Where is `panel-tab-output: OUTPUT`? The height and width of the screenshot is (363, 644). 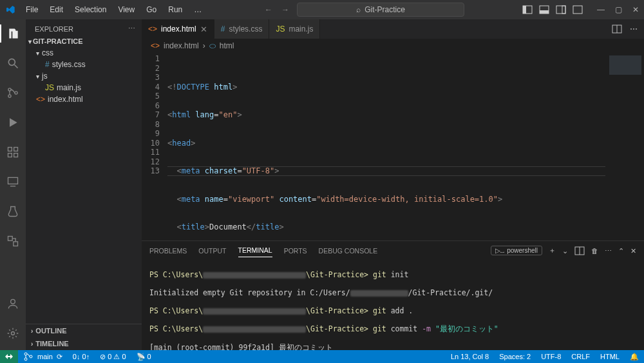
panel-tab-output: OUTPUT is located at coordinates (213, 251).